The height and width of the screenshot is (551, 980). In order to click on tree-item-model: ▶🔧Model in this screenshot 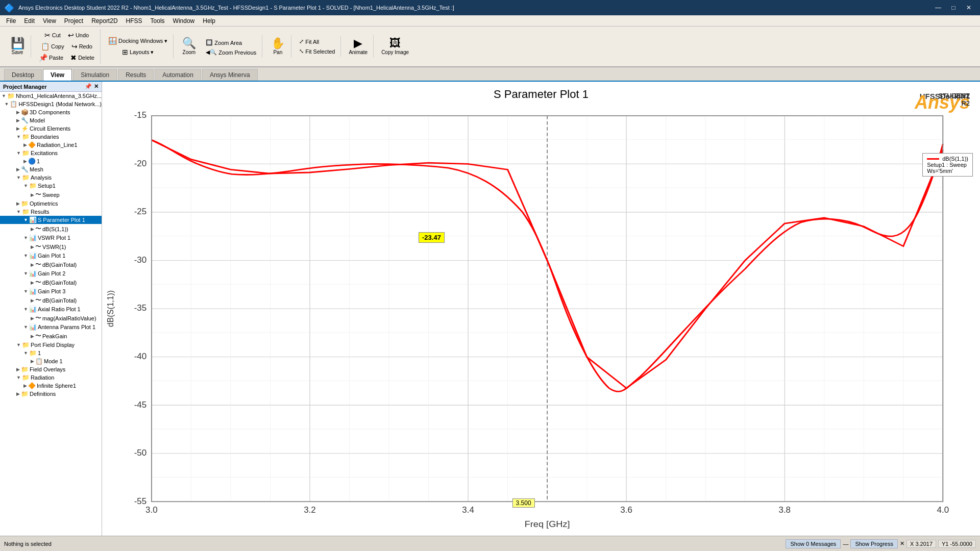, I will do `click(51, 120)`.